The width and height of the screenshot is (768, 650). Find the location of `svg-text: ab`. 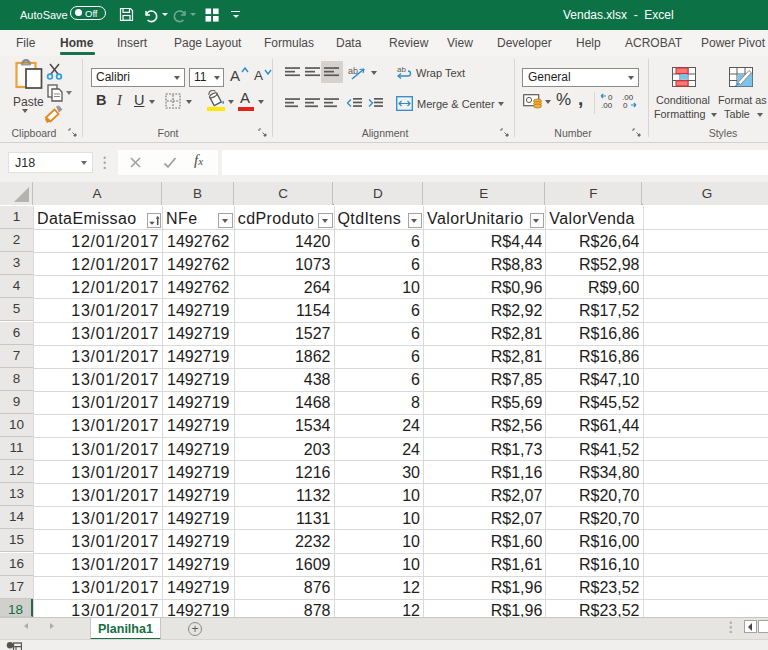

svg-text: ab is located at coordinates (402, 70).